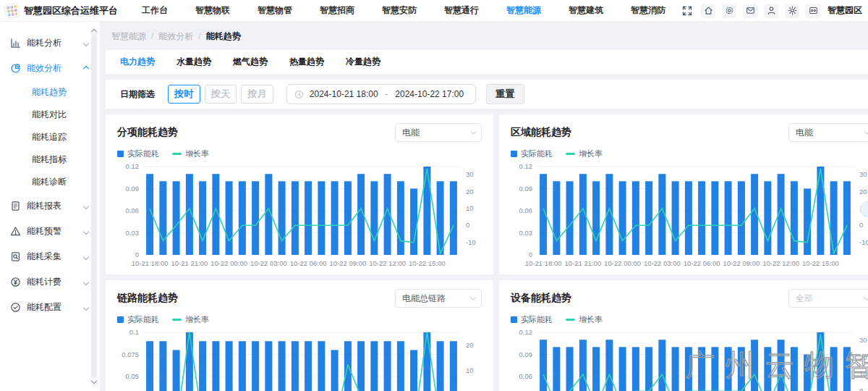 The height and width of the screenshot is (391, 868). I want to click on user-icon, so click(771, 11).